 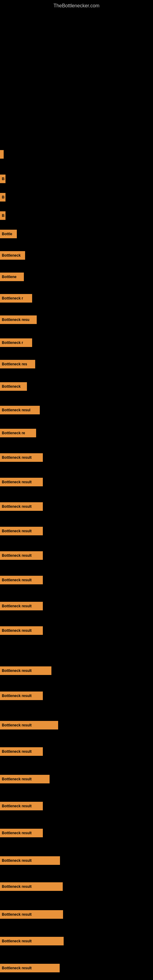 I want to click on result-bar, so click(x=2, y=154).